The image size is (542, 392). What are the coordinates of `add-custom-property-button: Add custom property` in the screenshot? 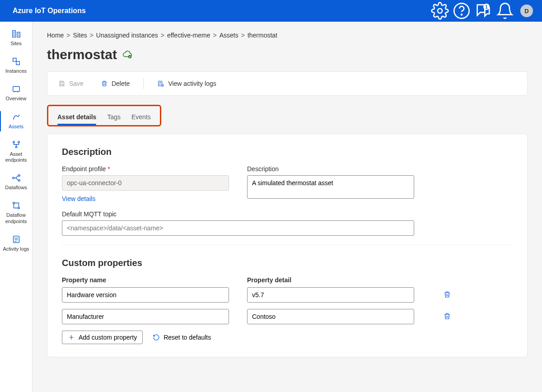 It's located at (102, 337).